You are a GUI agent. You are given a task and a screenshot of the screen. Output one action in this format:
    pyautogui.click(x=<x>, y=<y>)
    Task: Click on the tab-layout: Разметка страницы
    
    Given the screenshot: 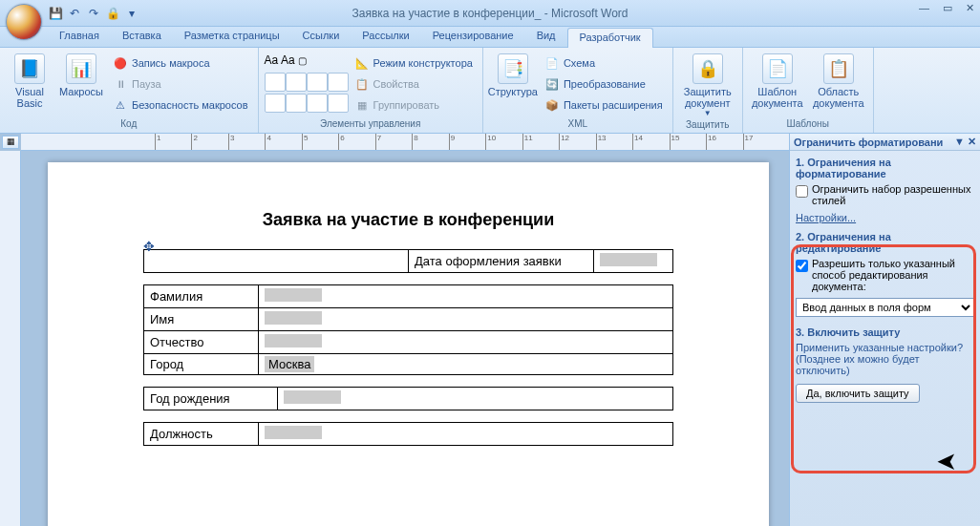 What is the action you would take?
    pyautogui.click(x=232, y=36)
    